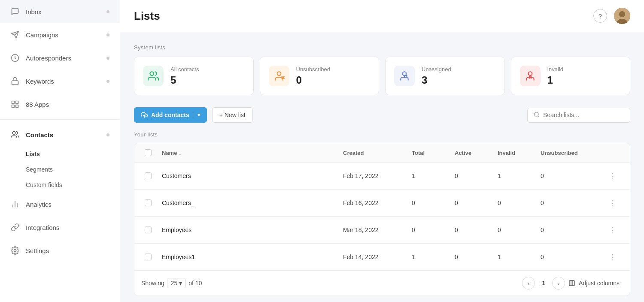 Image resolution: width=644 pixels, height=302 pixels. What do you see at coordinates (382, 257) in the screenshot?
I see `table-row: Employees1 Feb 14, 2022 1 0 1 0 ⋮` at bounding box center [382, 257].